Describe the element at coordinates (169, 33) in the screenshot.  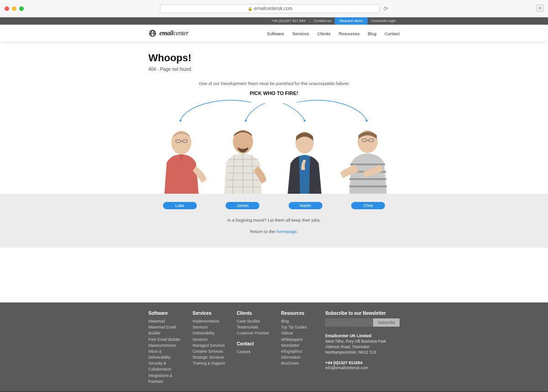
I see `logo: emailcenter` at that location.